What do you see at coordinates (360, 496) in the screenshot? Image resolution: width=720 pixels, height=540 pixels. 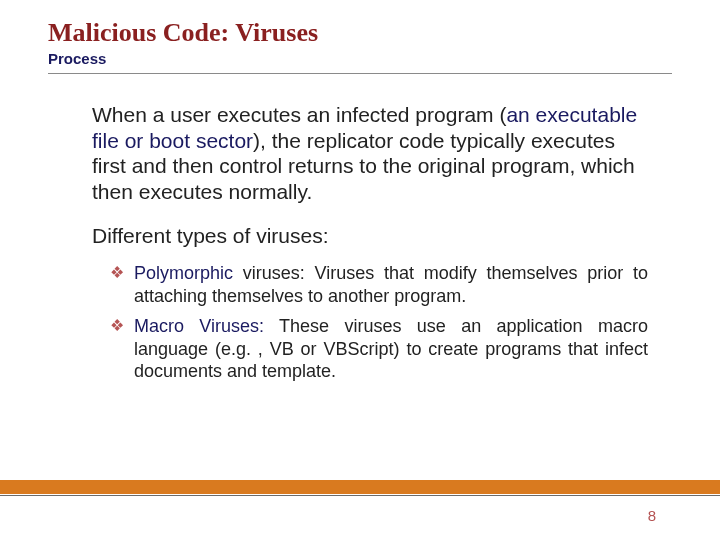 I see `footer-line` at bounding box center [360, 496].